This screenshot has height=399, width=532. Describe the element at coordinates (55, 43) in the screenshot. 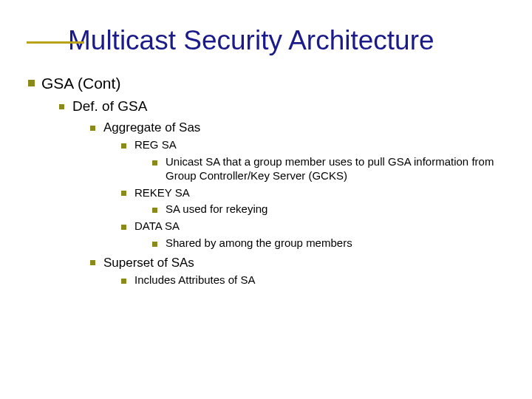

I see `title-accent-line` at that location.